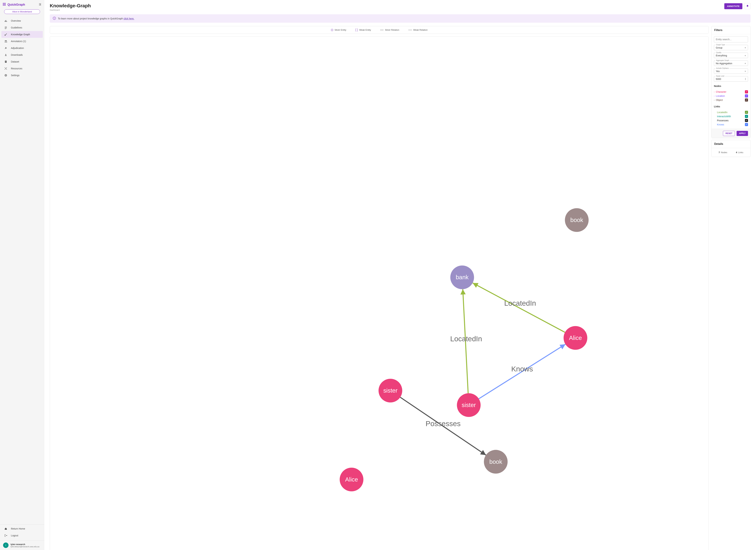 The width and height of the screenshot is (756, 550). Describe the element at coordinates (22, 34) in the screenshot. I see `sidebar-item-knowledge-graph: Knowledge Graph` at that location.